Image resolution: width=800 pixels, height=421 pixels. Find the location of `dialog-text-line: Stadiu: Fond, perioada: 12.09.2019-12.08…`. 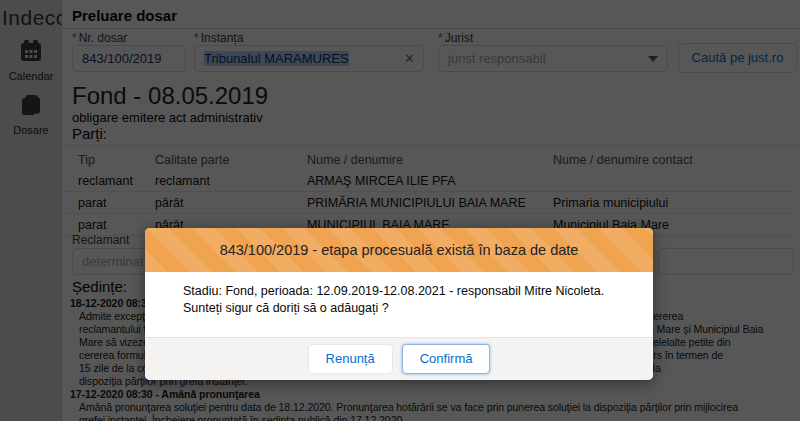

dialog-text-line: Stadiu: Fond, perioada: 12.09.2019-12.08… is located at coordinates (408, 292).